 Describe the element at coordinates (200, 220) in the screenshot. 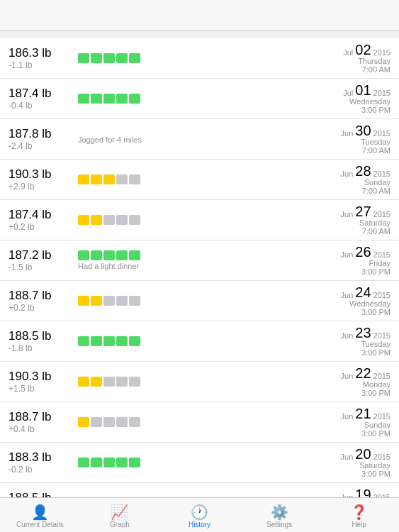

I see `table-row: 187.4 lb+0.2 lbJun272015Saturday7:00 AM` at that location.